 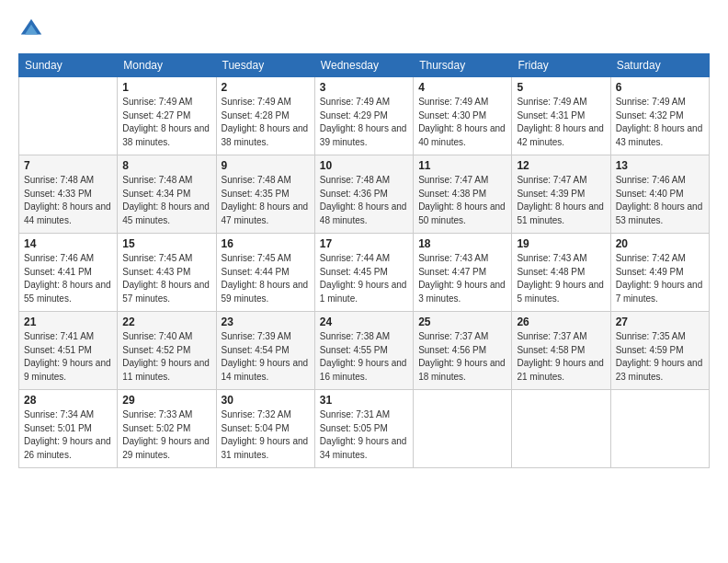 What do you see at coordinates (462, 322) in the screenshot?
I see `day-number: 25` at bounding box center [462, 322].